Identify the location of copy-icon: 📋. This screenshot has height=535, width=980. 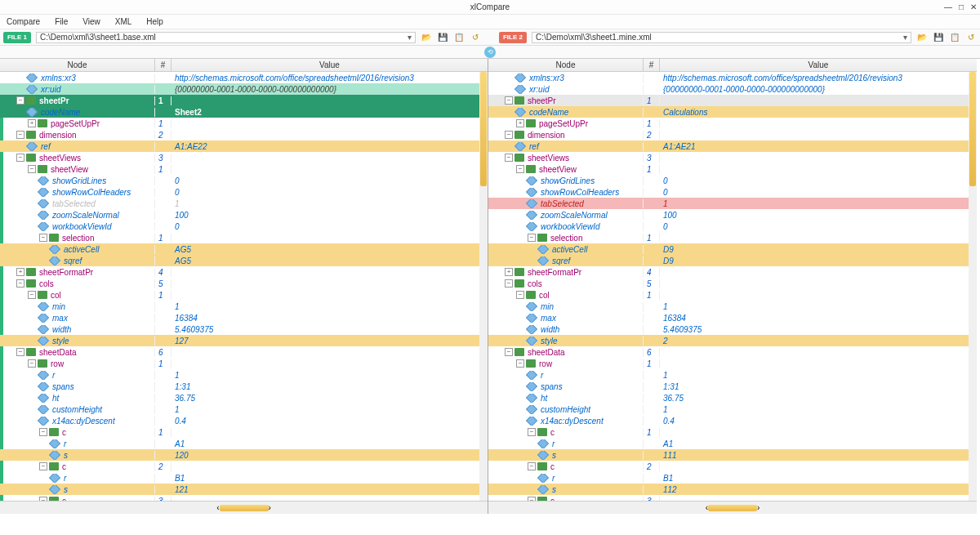
(459, 38).